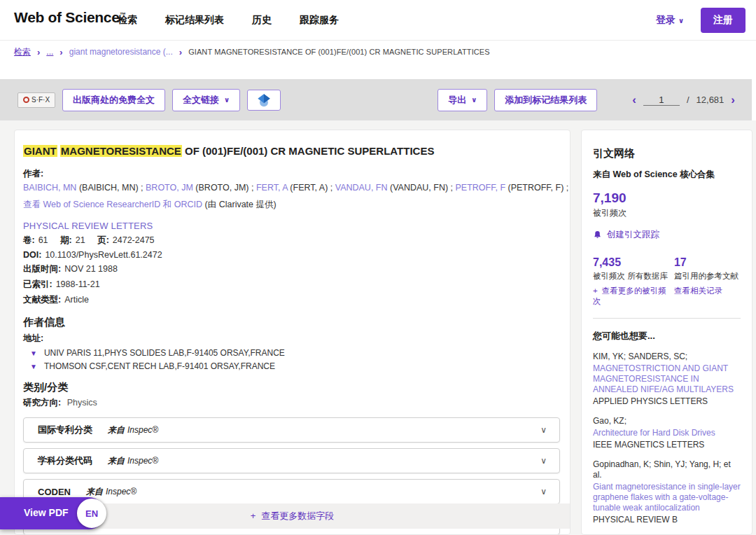  Describe the element at coordinates (195, 20) in the screenshot. I see `nav-item: 标记结果列表` at that location.